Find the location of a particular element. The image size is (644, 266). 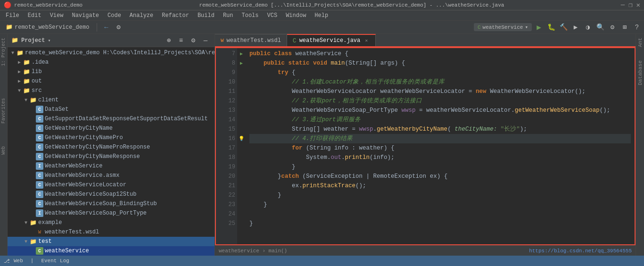

tree-item-getweatherbycitynameresponse: CGetWeatherbyCityNameResponse is located at coordinates (111, 157).